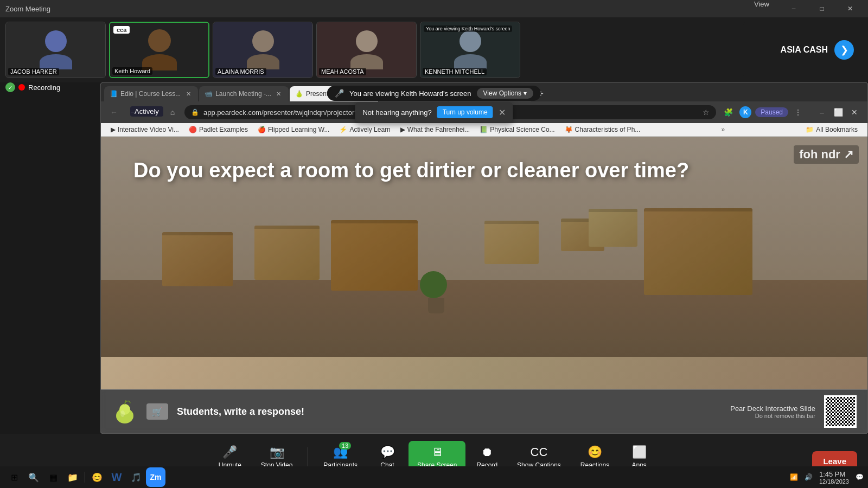  Describe the element at coordinates (838, 112) in the screenshot. I see `inner-maximize-button: ⬜` at that location.